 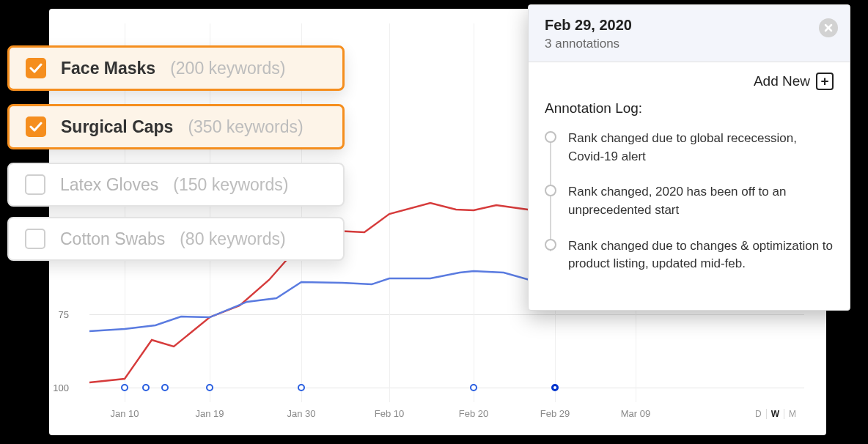 I want to click on annotation-log-title: Annotation Log:, so click(x=689, y=108).